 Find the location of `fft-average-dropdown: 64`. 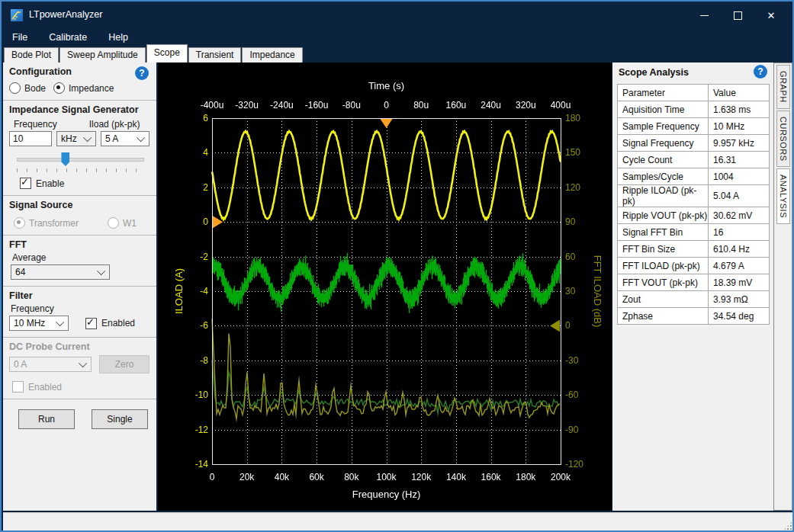

fft-average-dropdown: 64 is located at coordinates (60, 272).